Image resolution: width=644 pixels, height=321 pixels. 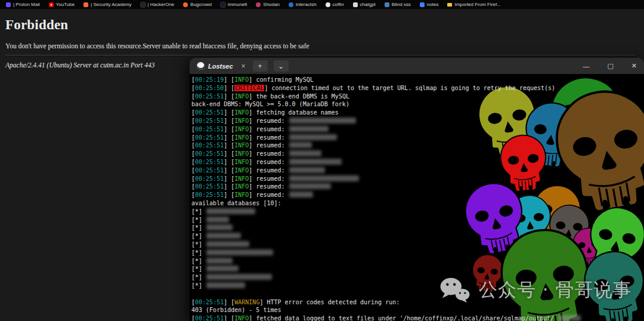 What do you see at coordinates (455, 290) in the screenshot?
I see `wechat-icon` at bounding box center [455, 290].